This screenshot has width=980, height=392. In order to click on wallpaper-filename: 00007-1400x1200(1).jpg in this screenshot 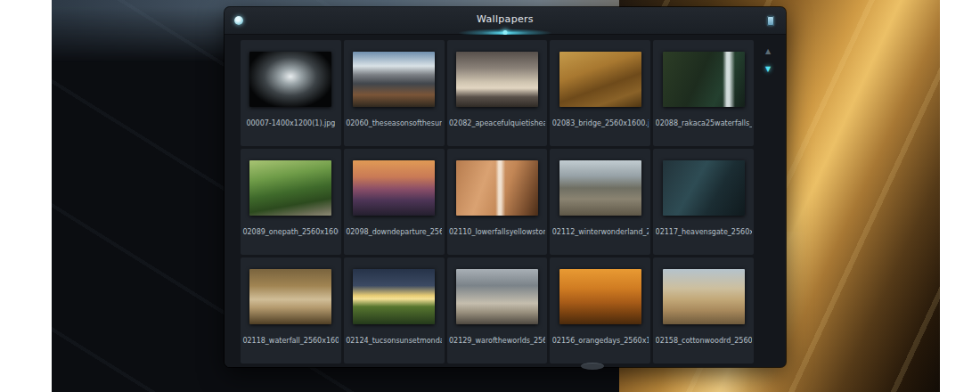, I will do `click(290, 124)`.